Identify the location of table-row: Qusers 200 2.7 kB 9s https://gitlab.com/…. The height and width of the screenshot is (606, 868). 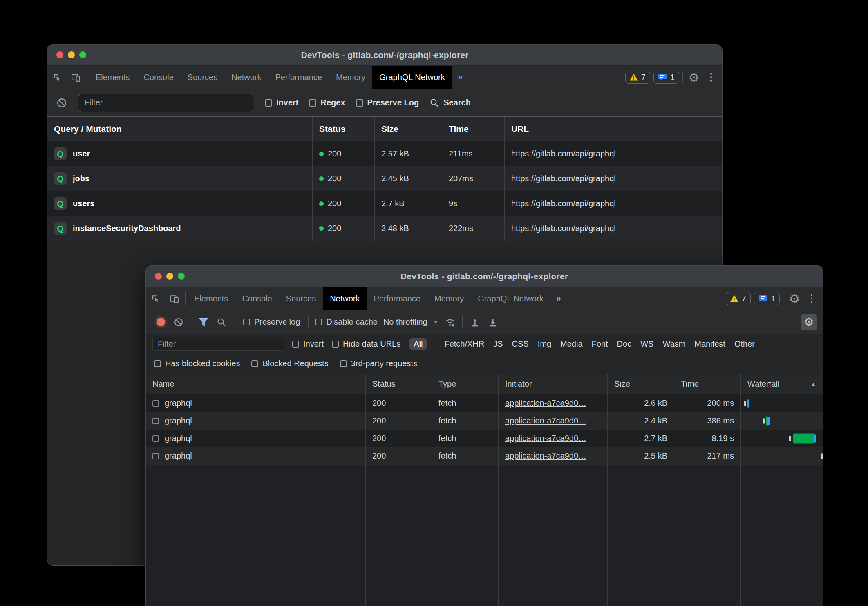
(385, 203).